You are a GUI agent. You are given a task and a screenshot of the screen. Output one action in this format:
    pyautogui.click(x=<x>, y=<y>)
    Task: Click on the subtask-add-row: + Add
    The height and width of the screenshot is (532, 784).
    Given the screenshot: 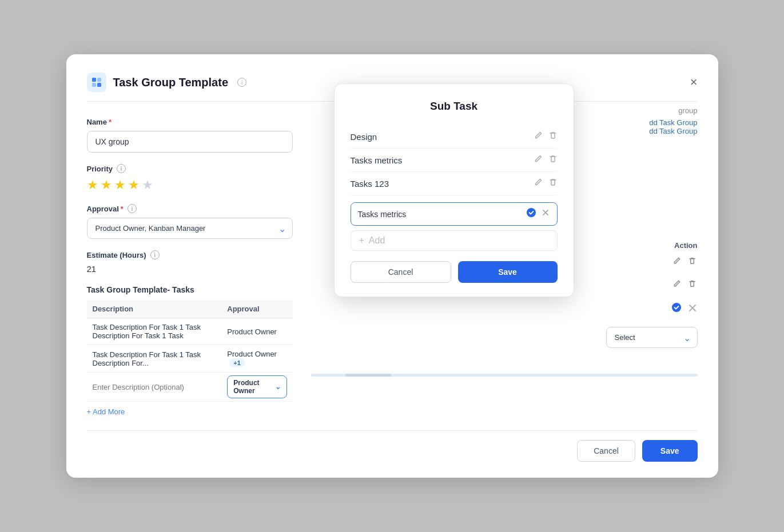 What is the action you would take?
    pyautogui.click(x=454, y=241)
    